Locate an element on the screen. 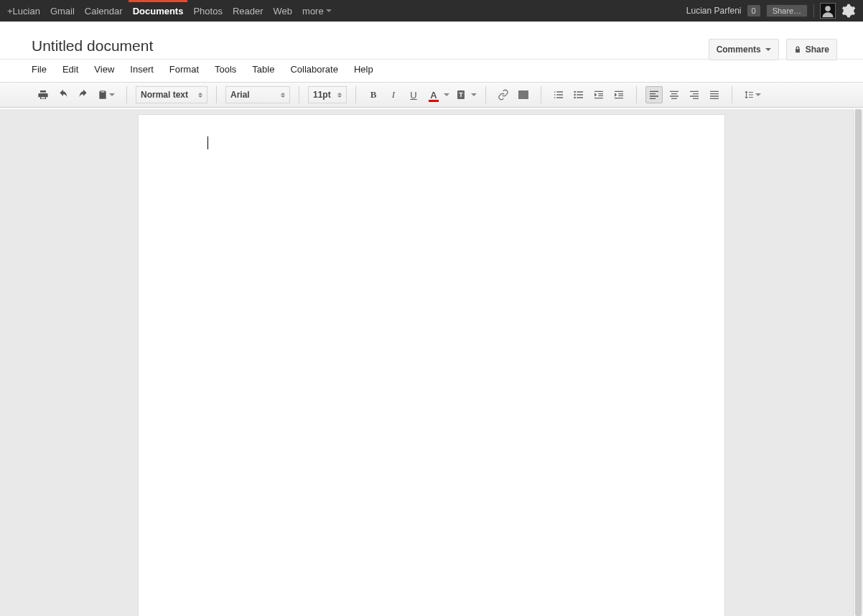  italic-button: I is located at coordinates (393, 95).